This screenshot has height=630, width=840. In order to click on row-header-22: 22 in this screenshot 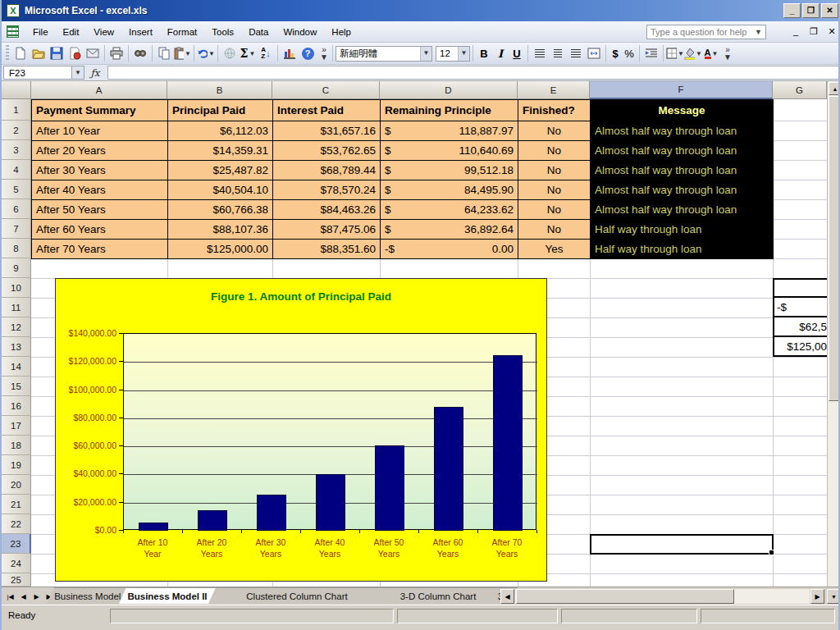, I will do `click(16, 524)`.